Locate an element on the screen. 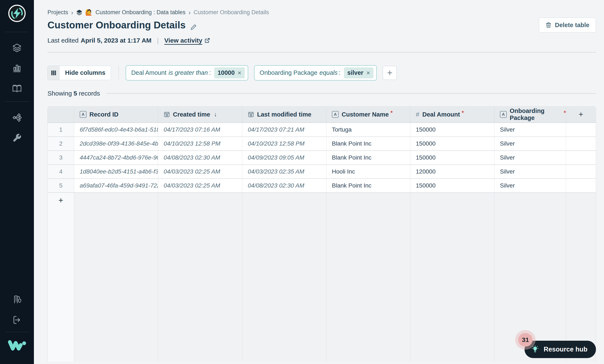 The width and height of the screenshot is (604, 364). column-header-record-id: A Record ID is located at coordinates (116, 115).